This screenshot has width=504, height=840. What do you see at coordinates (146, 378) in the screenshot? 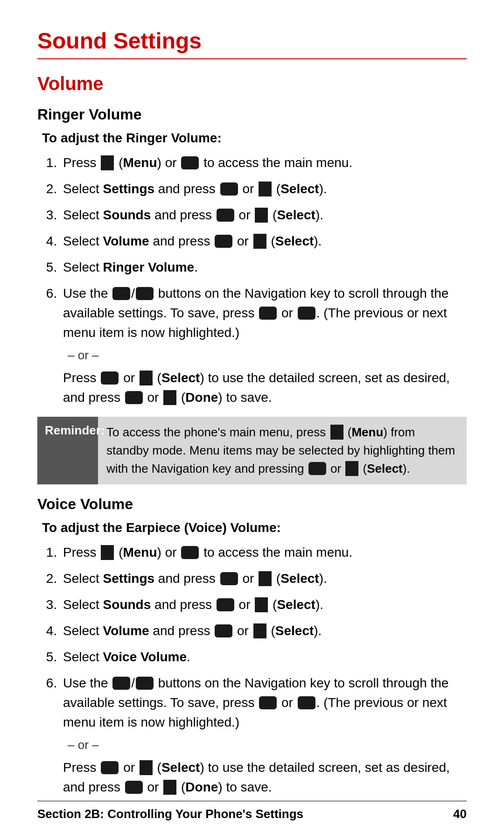
I see `detail-arrow-icon` at bounding box center [146, 378].